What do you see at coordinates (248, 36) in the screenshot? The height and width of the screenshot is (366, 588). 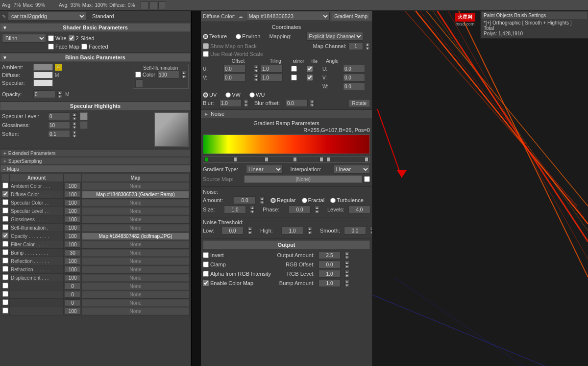 I see `environ-radio-label: Environ` at bounding box center [248, 36].